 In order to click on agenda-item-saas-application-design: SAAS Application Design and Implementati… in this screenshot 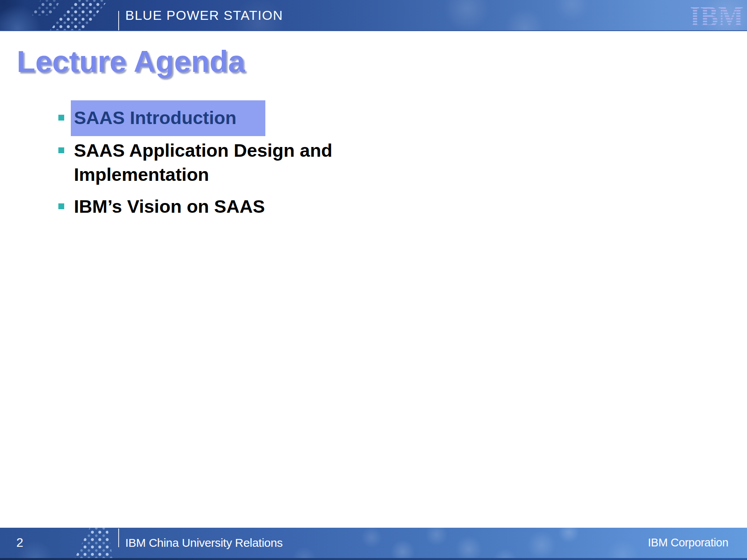, I will do `click(214, 163)`.